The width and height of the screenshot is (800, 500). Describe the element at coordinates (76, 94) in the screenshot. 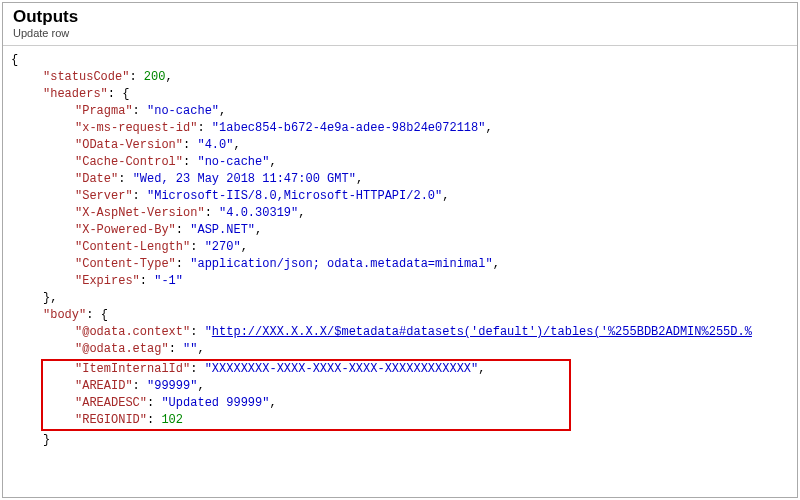

I see `key-headers: "headers"` at that location.